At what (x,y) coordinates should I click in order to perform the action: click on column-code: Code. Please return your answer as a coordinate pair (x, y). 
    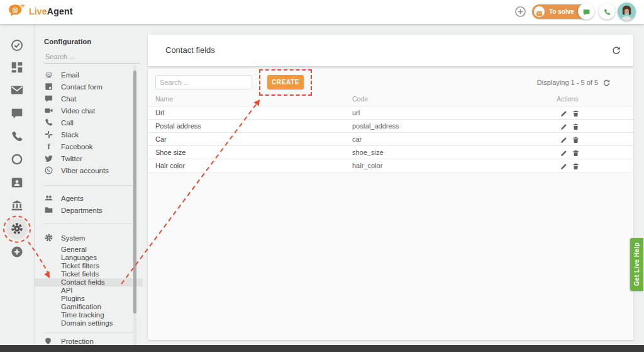
    Looking at the image, I should click on (360, 99).